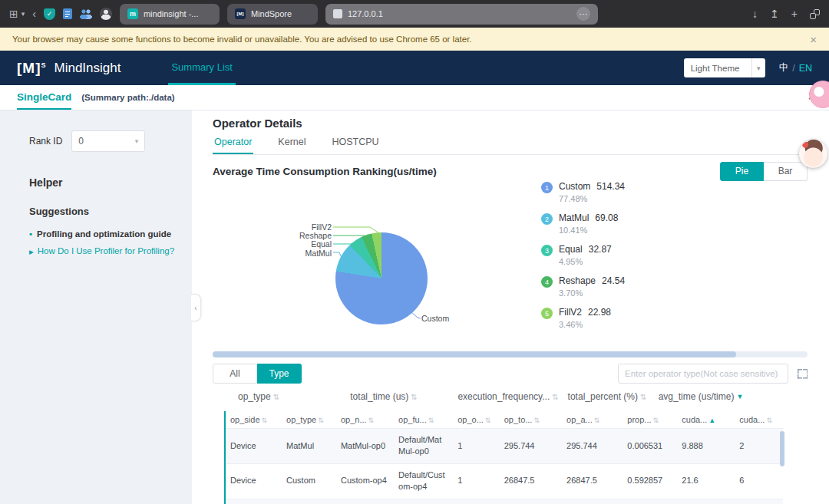  What do you see at coordinates (583, 318) in the screenshot?
I see `legend-item: 5 FillV222.98 3.46%` at bounding box center [583, 318].